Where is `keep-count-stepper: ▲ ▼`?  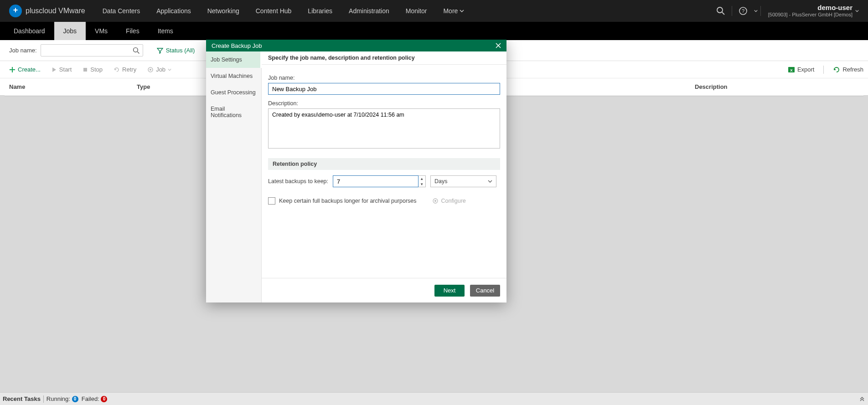
keep-count-stepper: ▲ ▼ is located at coordinates (379, 181).